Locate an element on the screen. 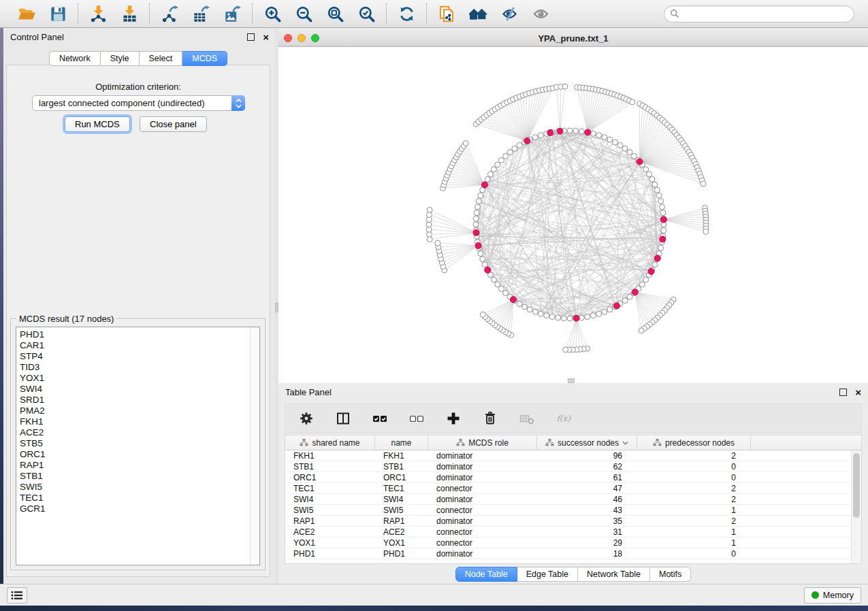  column-header-predecessor-nodes: predecessor nodes is located at coordinates (694, 442).